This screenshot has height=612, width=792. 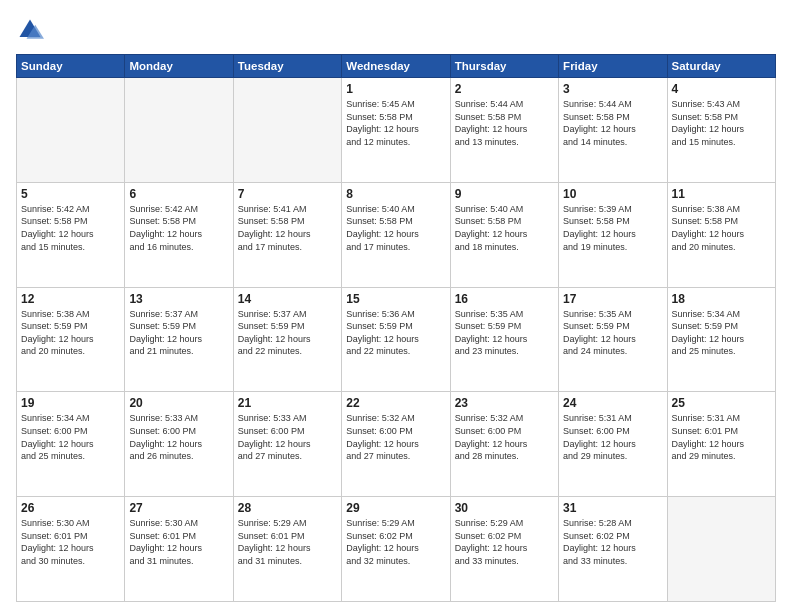 I want to click on day-number: 21, so click(x=288, y=403).